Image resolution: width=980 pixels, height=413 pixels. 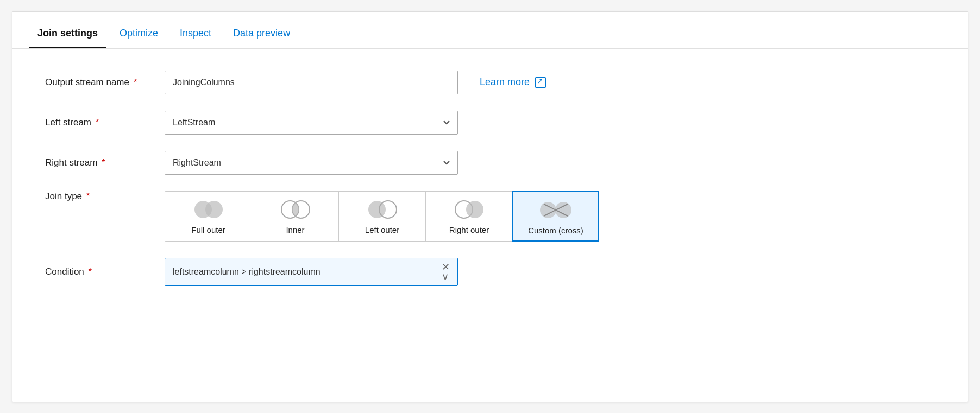 What do you see at coordinates (67, 38) in the screenshot?
I see `tab-join-settings: Join settings` at bounding box center [67, 38].